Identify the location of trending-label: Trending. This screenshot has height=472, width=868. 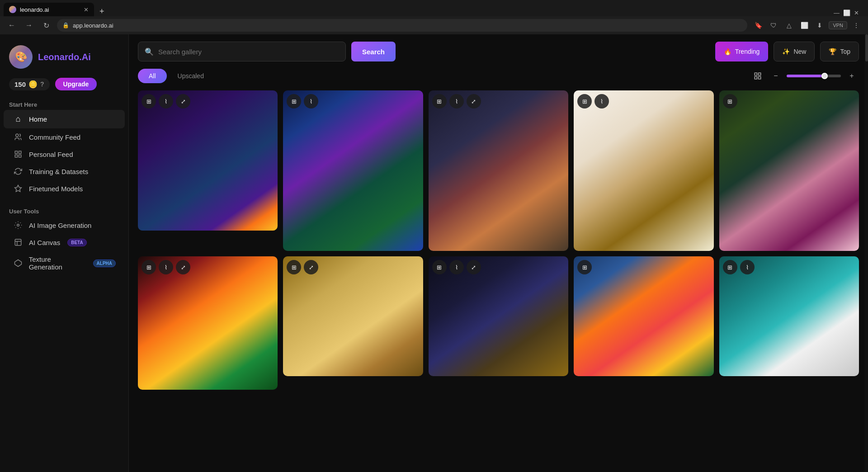
(748, 52).